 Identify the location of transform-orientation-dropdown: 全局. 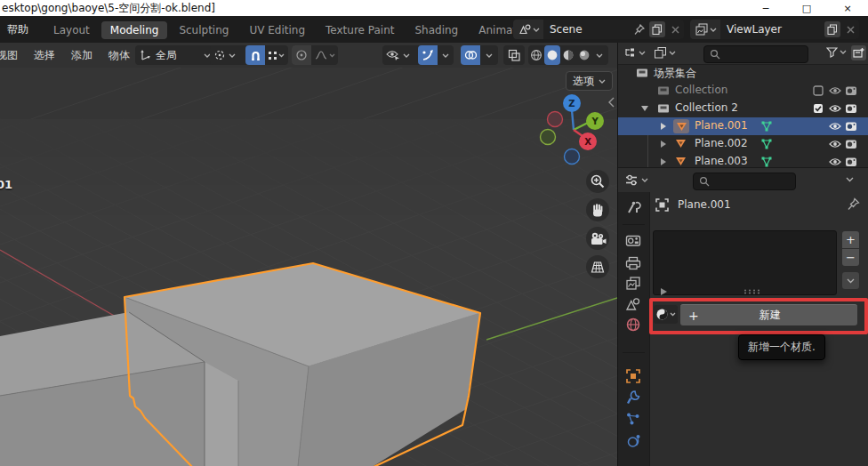
(175, 55).